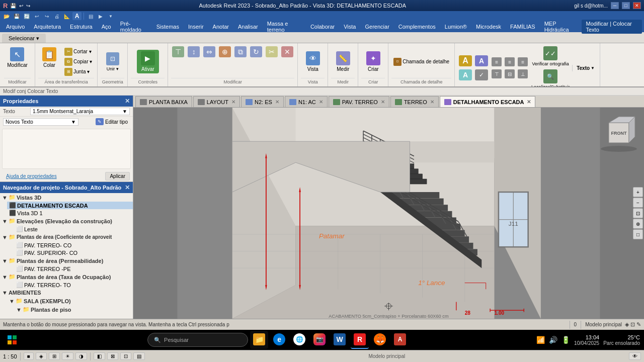  I want to click on text-btn: A, so click(77, 16).